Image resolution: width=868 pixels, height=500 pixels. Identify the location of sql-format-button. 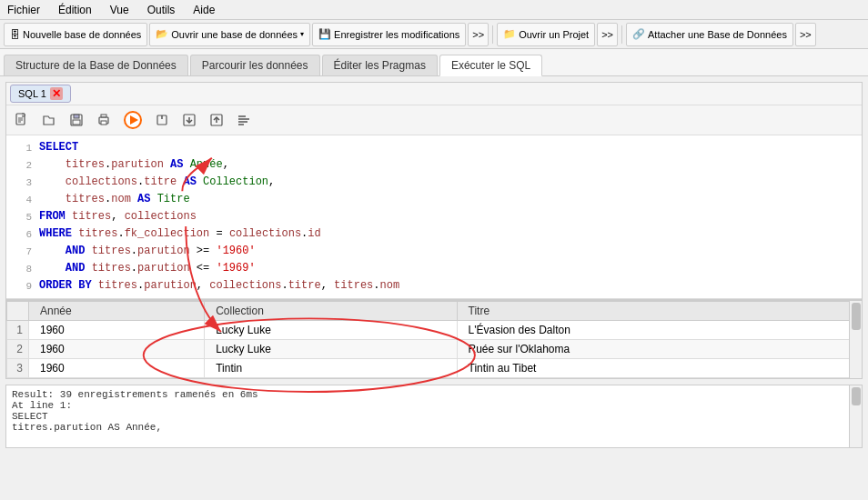
(244, 120).